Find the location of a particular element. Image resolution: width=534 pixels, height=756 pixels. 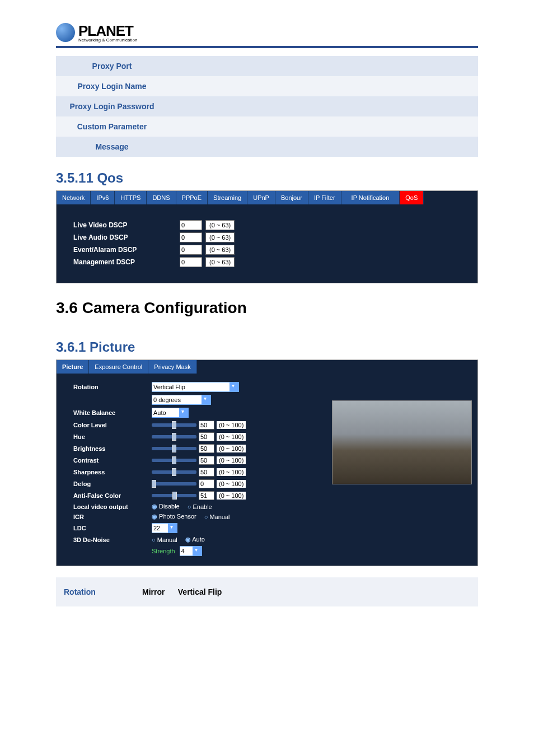

defog-value is located at coordinates (207, 484).